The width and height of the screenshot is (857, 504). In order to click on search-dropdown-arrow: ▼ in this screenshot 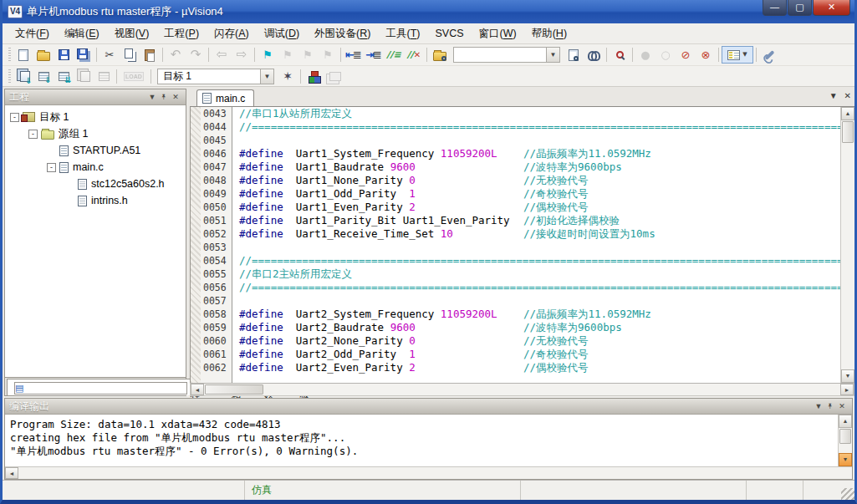, I will do `click(553, 55)`.